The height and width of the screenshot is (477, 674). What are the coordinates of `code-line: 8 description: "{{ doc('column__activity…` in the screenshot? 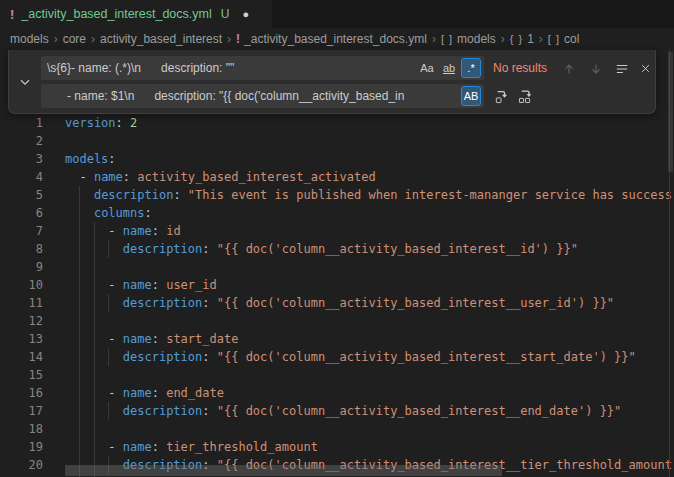 It's located at (337, 249).